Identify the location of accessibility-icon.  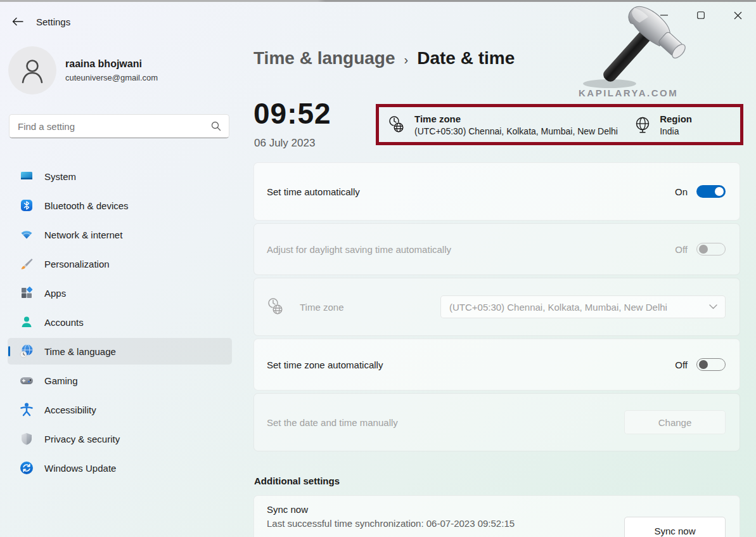
(27, 410).